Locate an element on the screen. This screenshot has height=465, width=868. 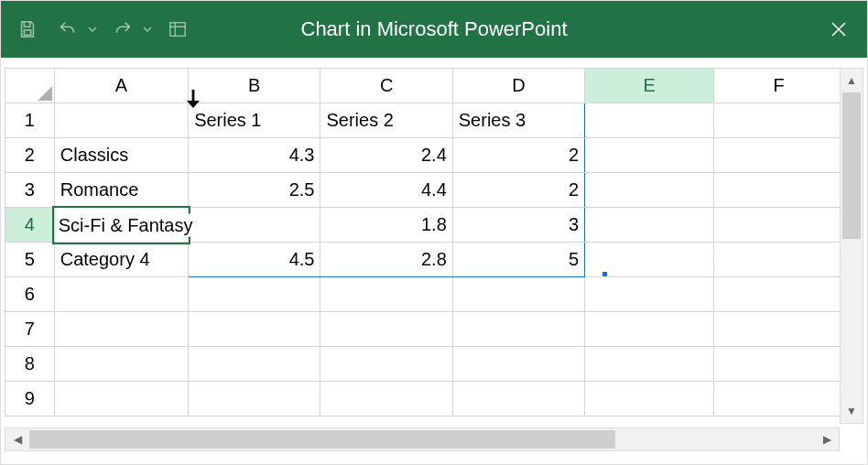
cell-B1: Series 1 is located at coordinates (255, 121).